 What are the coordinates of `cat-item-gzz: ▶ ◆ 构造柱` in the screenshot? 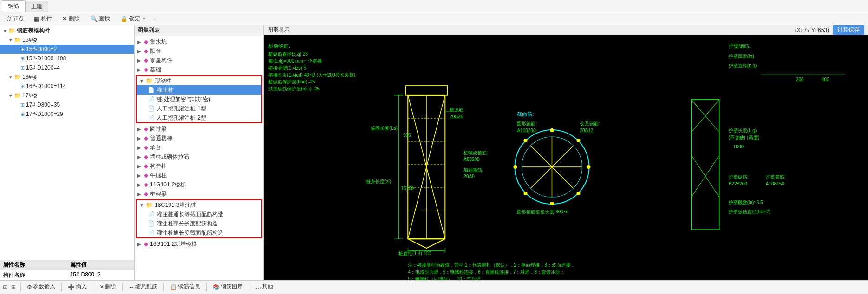 It's located at (199, 166).